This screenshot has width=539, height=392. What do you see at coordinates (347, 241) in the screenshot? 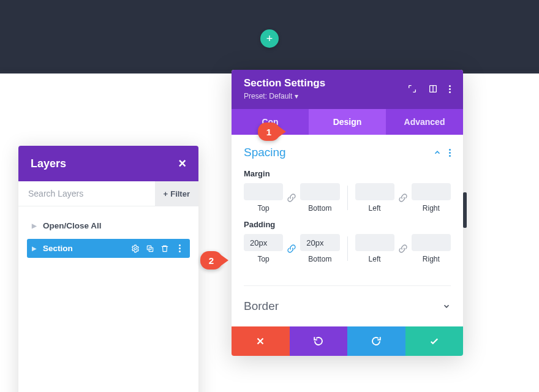
I see `padding-group: Padding Top Bottom` at bounding box center [347, 241].